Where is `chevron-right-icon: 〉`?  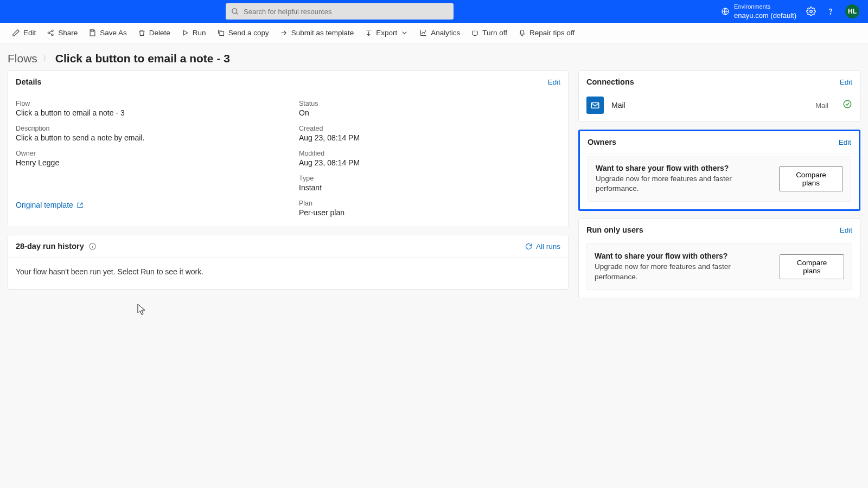
chevron-right-icon: 〉 is located at coordinates (47, 59).